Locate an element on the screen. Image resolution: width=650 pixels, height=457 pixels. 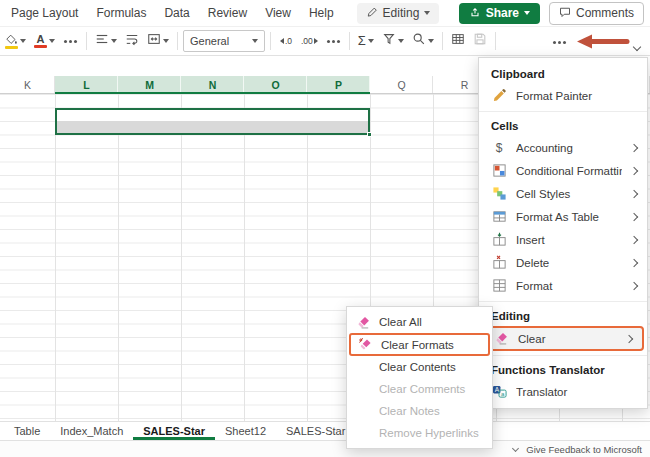
tab-data: Data is located at coordinates (176, 13).